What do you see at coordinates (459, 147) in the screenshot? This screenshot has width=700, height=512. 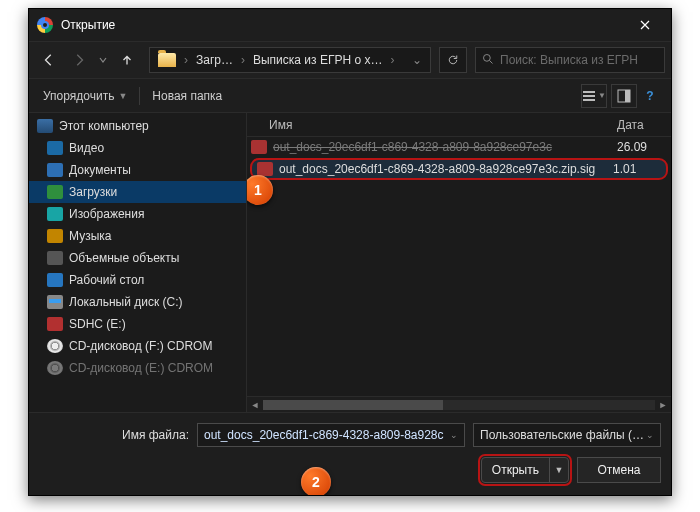 I see `file-row: out_docs_20ec6df1-c869-4328-a809-8a928ce…` at bounding box center [459, 147].